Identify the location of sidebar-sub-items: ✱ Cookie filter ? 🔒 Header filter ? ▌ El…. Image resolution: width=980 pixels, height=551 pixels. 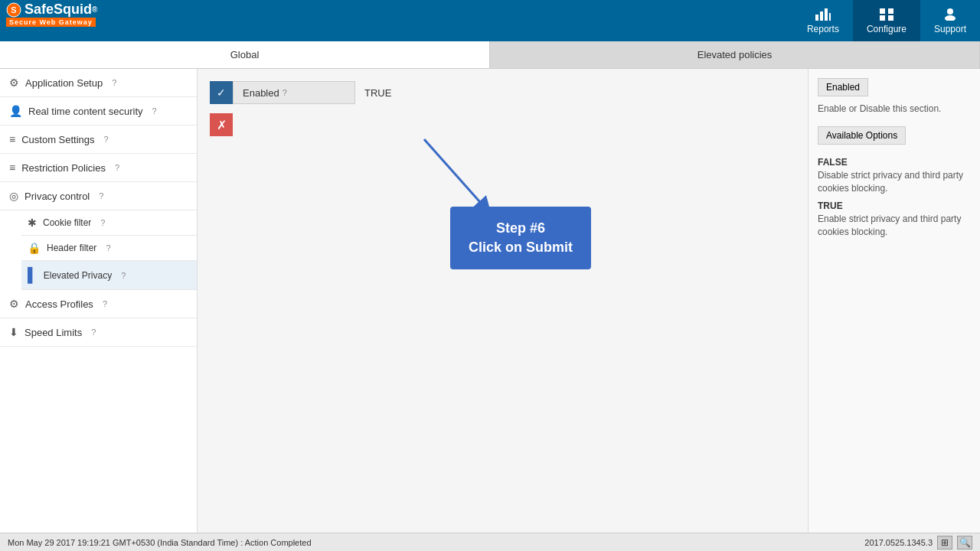
(98, 250).